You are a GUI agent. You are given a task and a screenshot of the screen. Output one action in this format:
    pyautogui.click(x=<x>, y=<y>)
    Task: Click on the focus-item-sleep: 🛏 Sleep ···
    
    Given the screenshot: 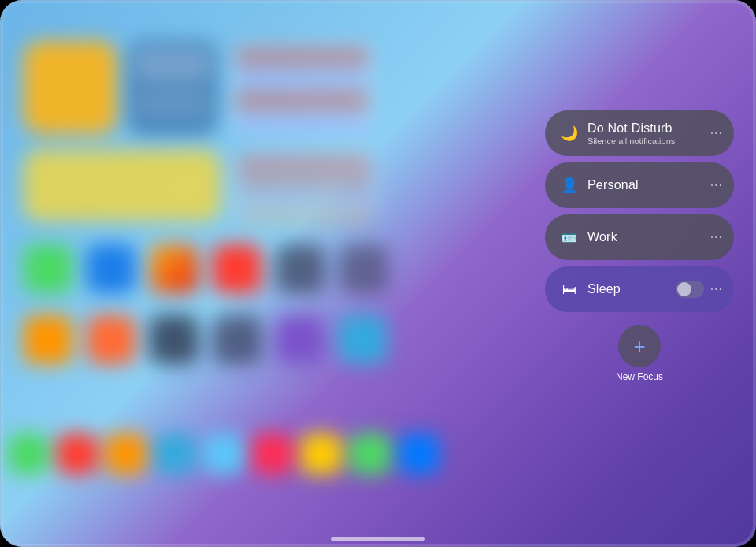 What is the action you would take?
    pyautogui.click(x=639, y=289)
    